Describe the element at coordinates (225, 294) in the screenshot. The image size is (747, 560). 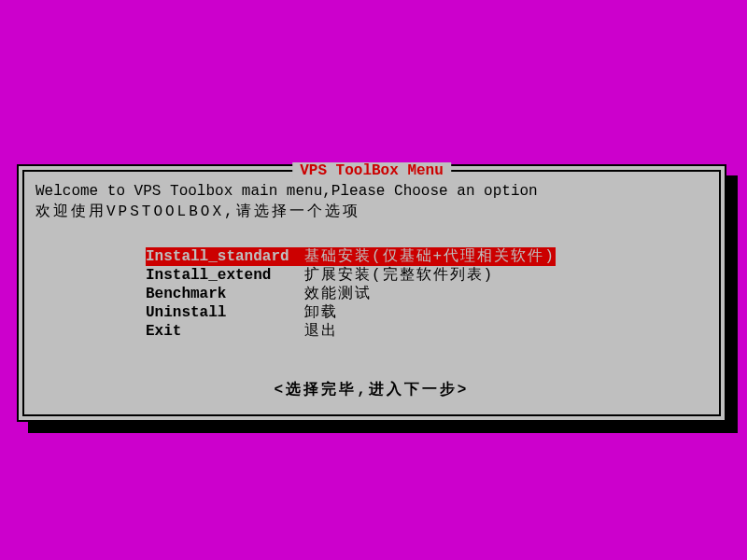
I see `menu-item-label: Benchmark` at that location.